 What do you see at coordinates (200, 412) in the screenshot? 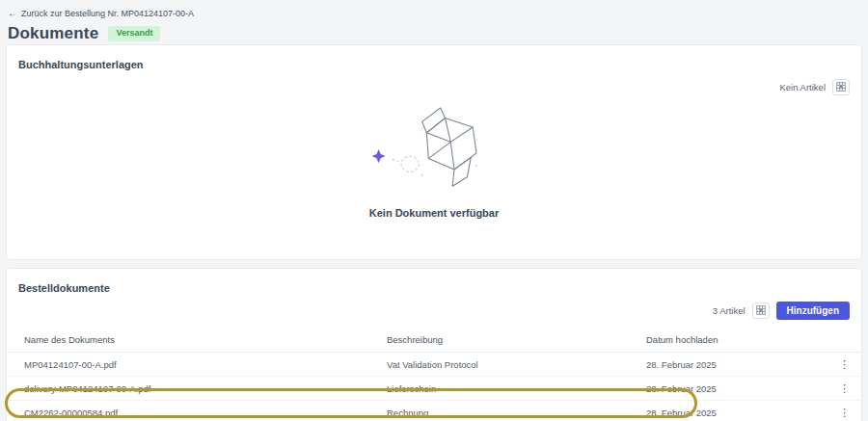
I see `document-name: CM2262-00000584.pdf` at bounding box center [200, 412].